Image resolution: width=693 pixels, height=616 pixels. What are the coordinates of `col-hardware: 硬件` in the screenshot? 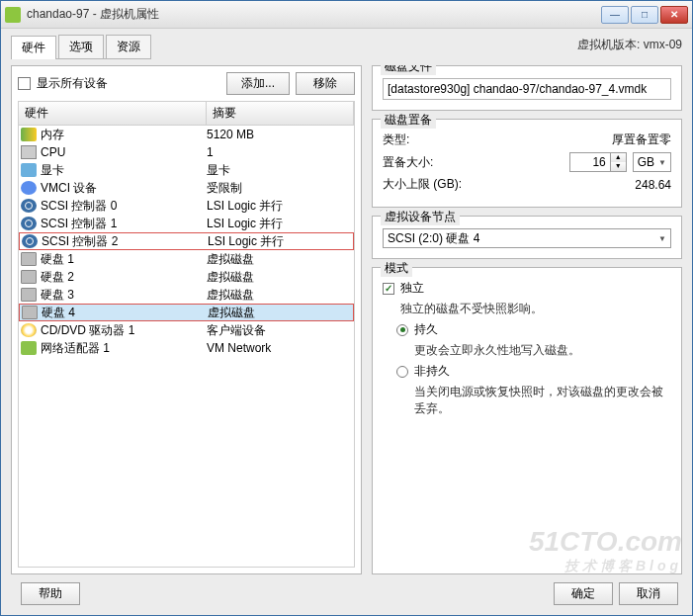 It's located at (113, 113).